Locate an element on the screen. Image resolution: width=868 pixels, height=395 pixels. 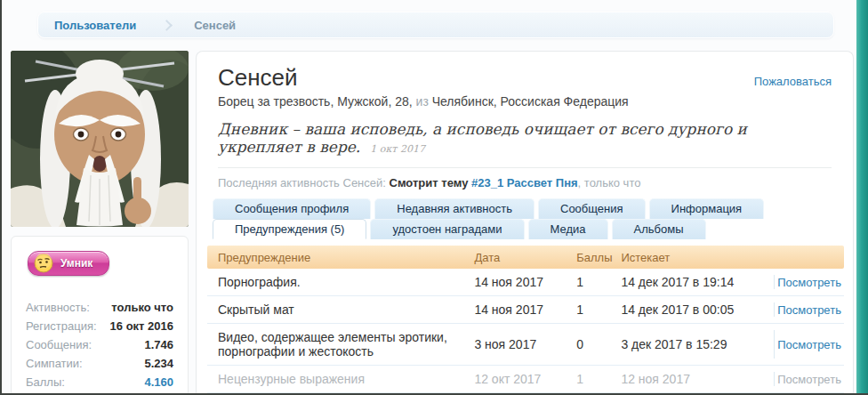
table-row: Нецензурные выражения 12 окт 2017 1 12 н… is located at coordinates (526, 379).